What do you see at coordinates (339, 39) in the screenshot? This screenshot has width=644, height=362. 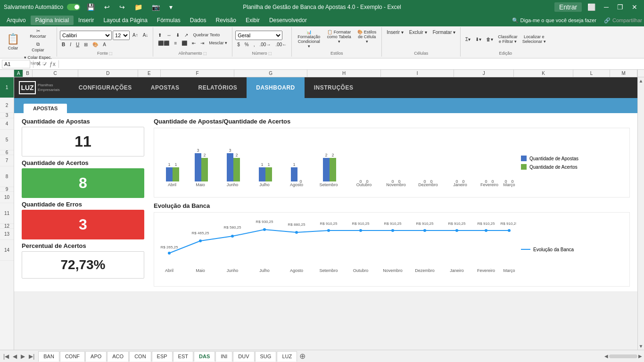 I see `format-table-button: 📋 Formatar como Tabela ▾` at bounding box center [339, 39].